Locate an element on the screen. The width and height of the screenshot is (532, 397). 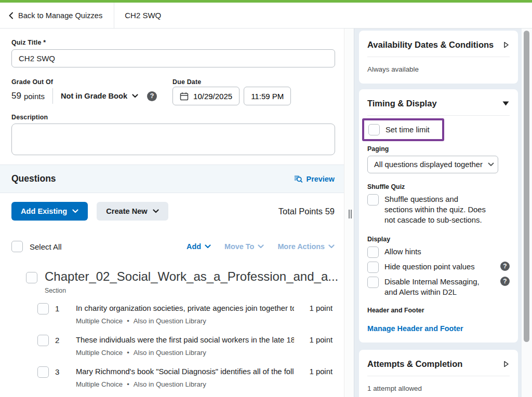
calendar-icon is located at coordinates (184, 97).